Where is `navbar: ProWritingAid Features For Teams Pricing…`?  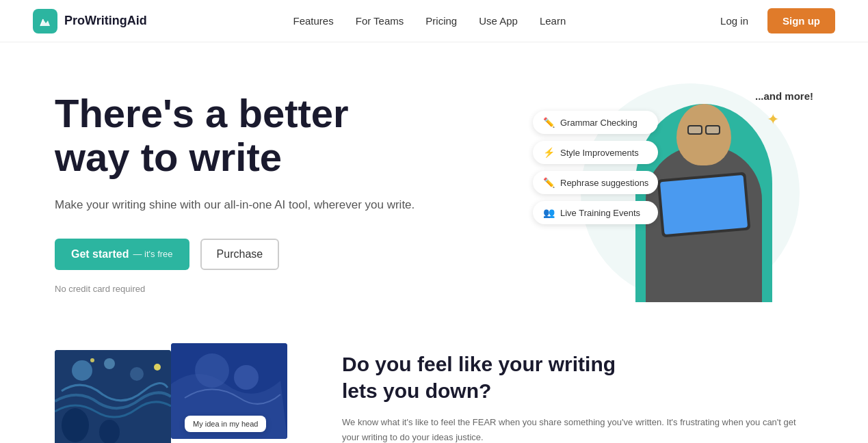
navbar: ProWritingAid Features For Teams Pricing… is located at coordinates (434, 21).